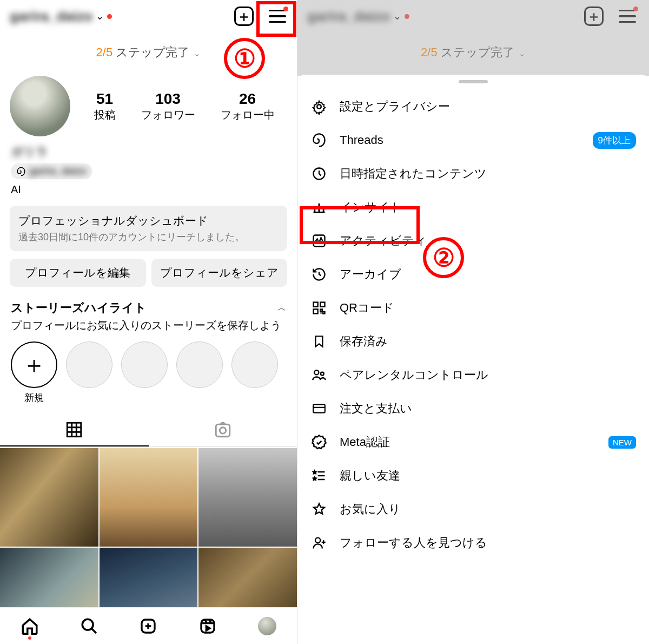 The height and width of the screenshot is (644, 649). Describe the element at coordinates (223, 430) in the screenshot. I see `tagged-icon` at that location.